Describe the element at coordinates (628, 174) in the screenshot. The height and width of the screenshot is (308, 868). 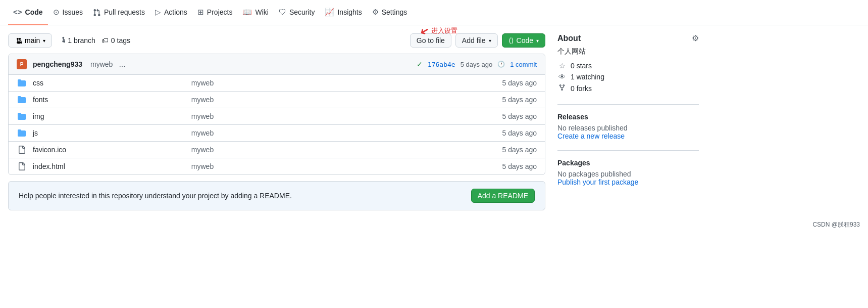
I see `no-packages-text: No packages published` at that location.